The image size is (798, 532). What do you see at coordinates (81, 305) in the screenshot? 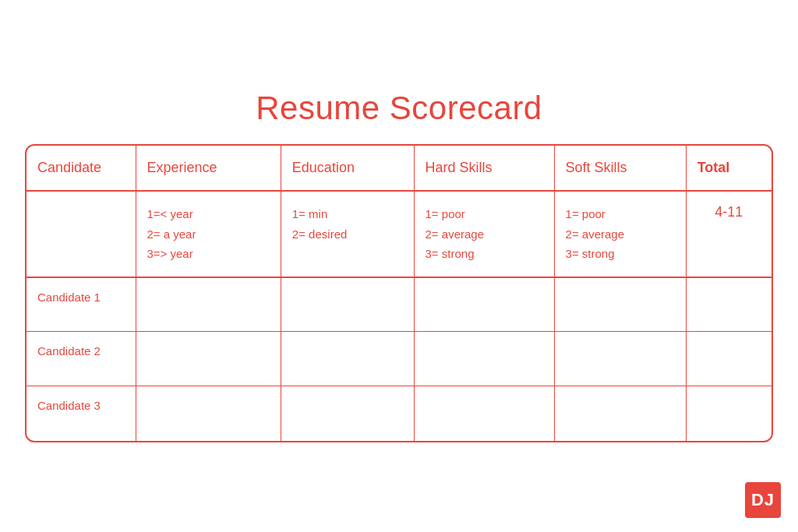
I see `candidate-1-label: Candidate 1` at bounding box center [81, 305].